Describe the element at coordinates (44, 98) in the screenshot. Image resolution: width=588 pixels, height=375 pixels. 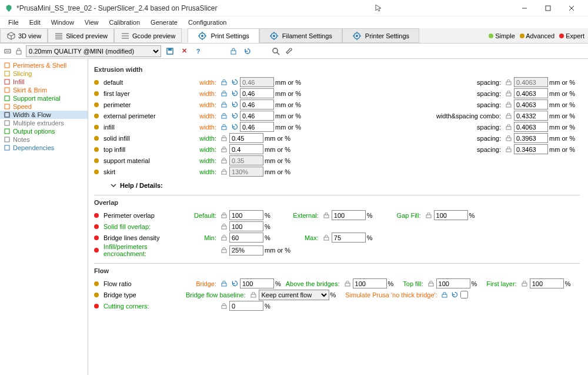
I see `sidebar-item-support-material: Support material` at that location.